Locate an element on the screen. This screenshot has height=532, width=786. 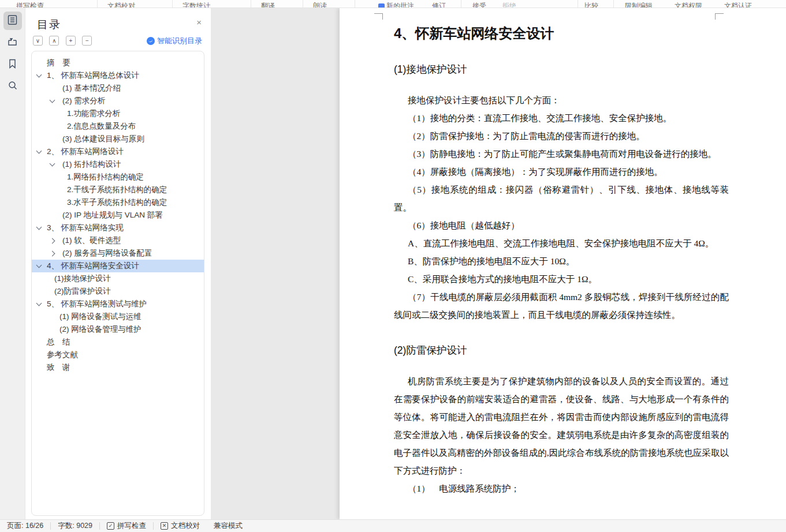
expand-all-button: + is located at coordinates (70, 40).